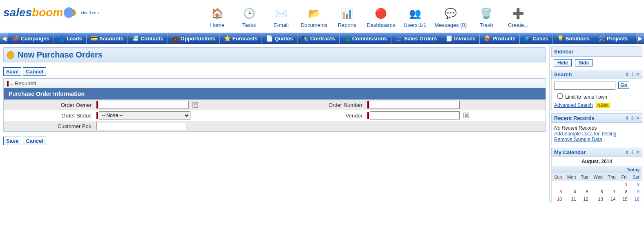 This screenshot has height=239, width=644. What do you see at coordinates (34, 72) in the screenshot?
I see `cancel-button-top: Cancel` at bounding box center [34, 72].